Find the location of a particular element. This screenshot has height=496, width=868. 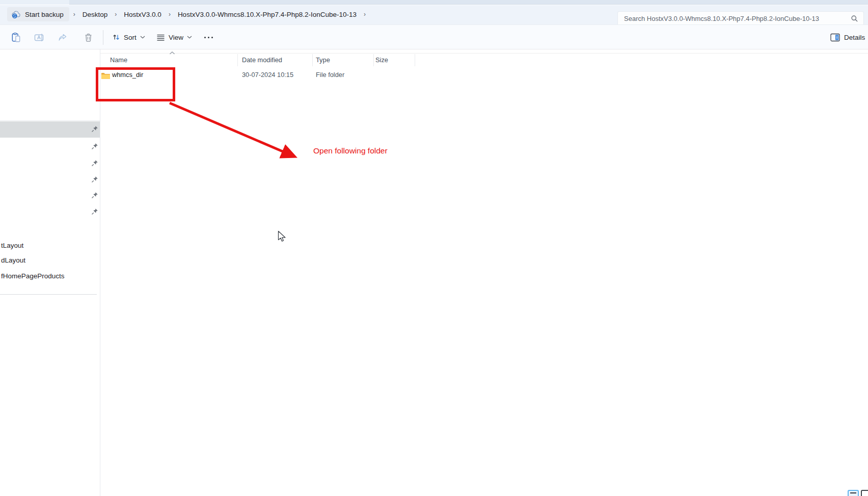

view-icon is located at coordinates (161, 38).